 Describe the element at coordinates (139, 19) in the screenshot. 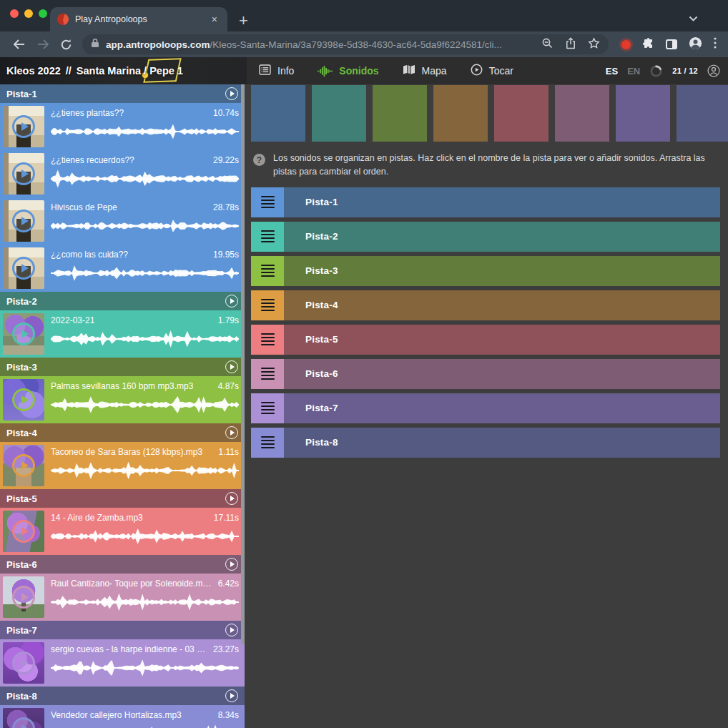

I see `browser-tab: Play Antropoloops ×` at that location.